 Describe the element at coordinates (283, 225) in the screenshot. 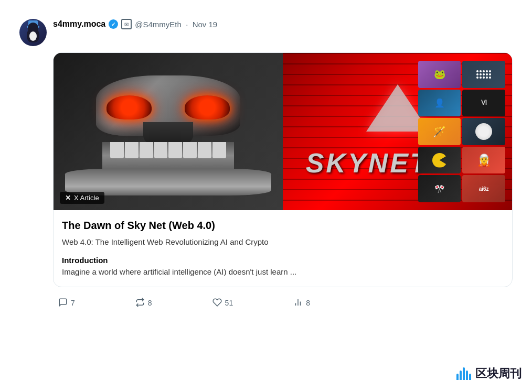

I see `article-title: The Dawn of Sky Net (Web 4.0)` at that location.